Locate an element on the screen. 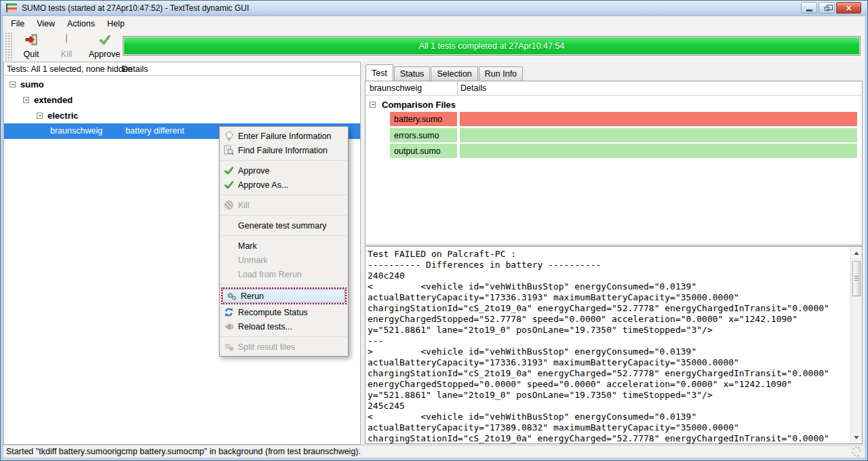  menu-help: Help is located at coordinates (116, 24).